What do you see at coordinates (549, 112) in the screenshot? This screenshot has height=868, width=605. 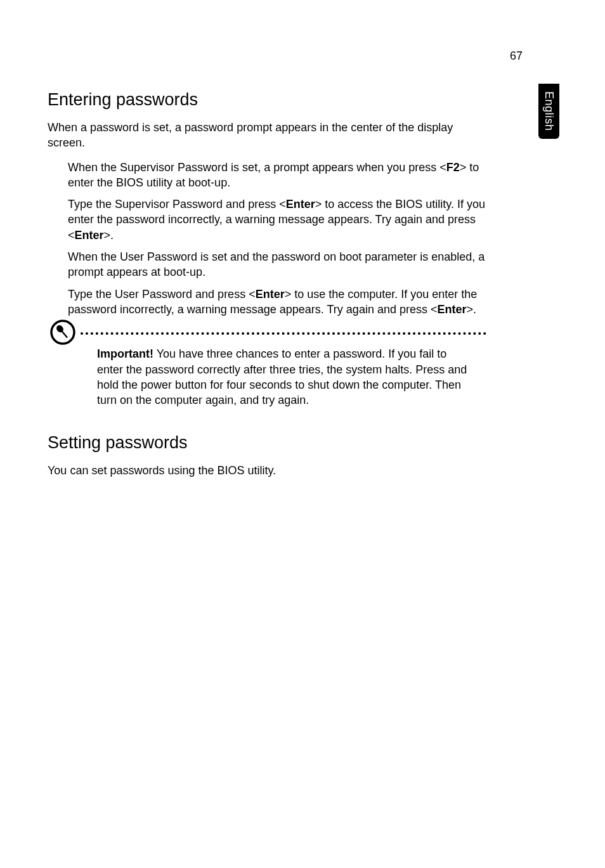 I see `language-tab: English` at bounding box center [549, 112].